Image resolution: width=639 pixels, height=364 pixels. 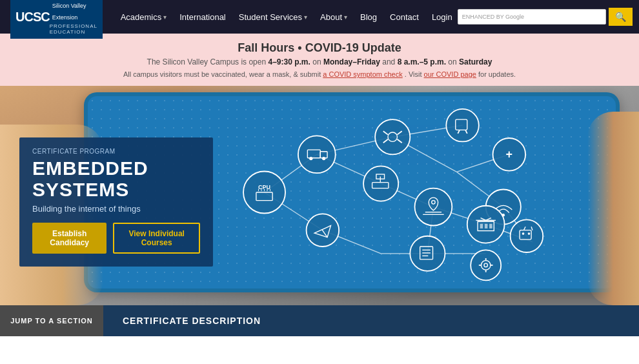 I want to click on cert-program-label: Certificate Program, so click(x=116, y=151).